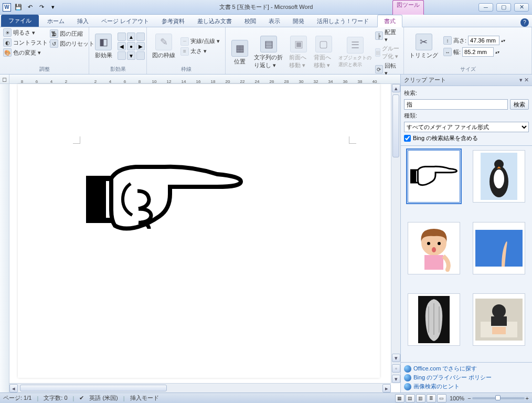  Describe the element at coordinates (396, 379) in the screenshot. I see `next-page-button: ▾` at that location.